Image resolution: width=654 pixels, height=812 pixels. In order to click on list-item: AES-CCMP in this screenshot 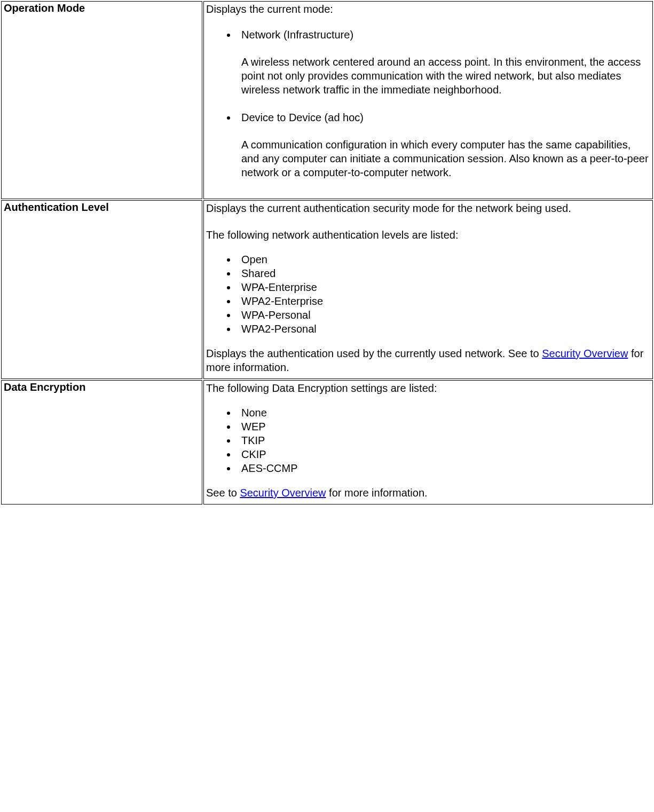, I will do `click(444, 468)`.